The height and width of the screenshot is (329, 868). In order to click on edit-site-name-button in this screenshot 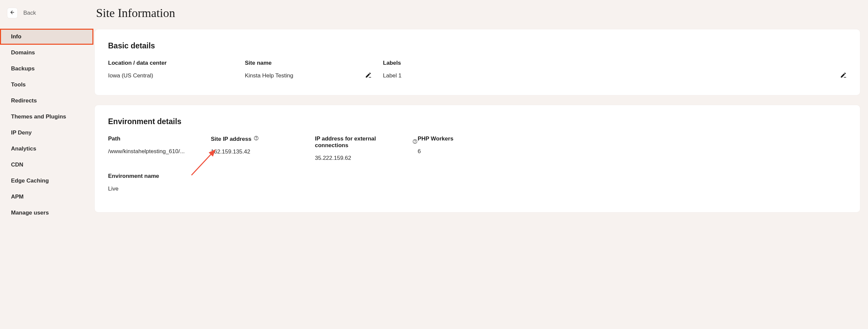, I will do `click(368, 76)`.